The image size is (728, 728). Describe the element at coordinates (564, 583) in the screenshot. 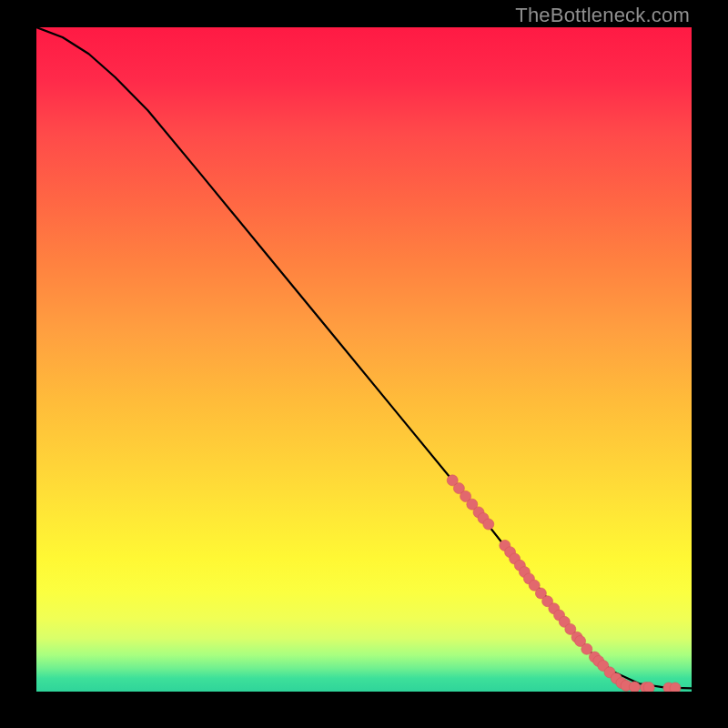

I see `highlighted-points` at that location.